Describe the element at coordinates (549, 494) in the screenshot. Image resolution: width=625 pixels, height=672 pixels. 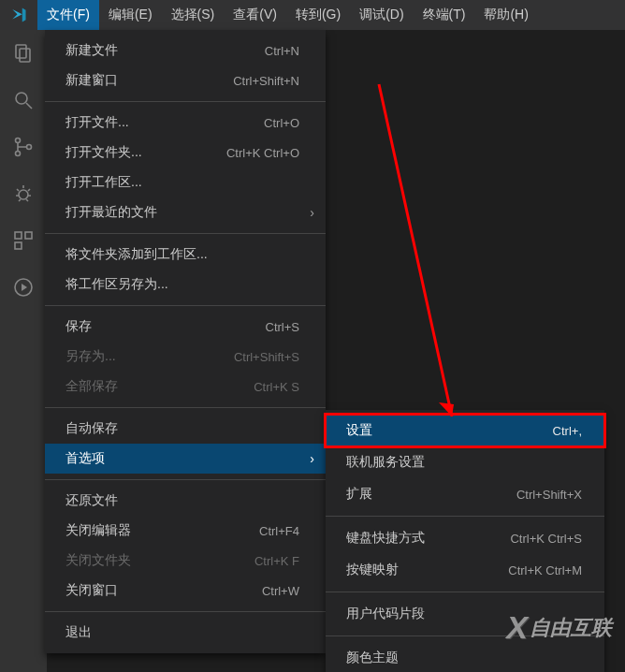
I see `menu-item-shortcut: Ctrl+Shift+X` at that location.